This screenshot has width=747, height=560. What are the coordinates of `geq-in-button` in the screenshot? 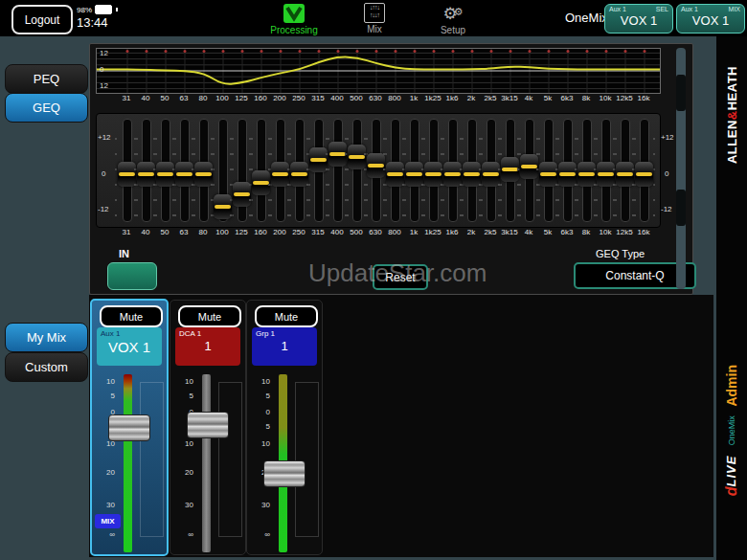 It's located at (132, 276).